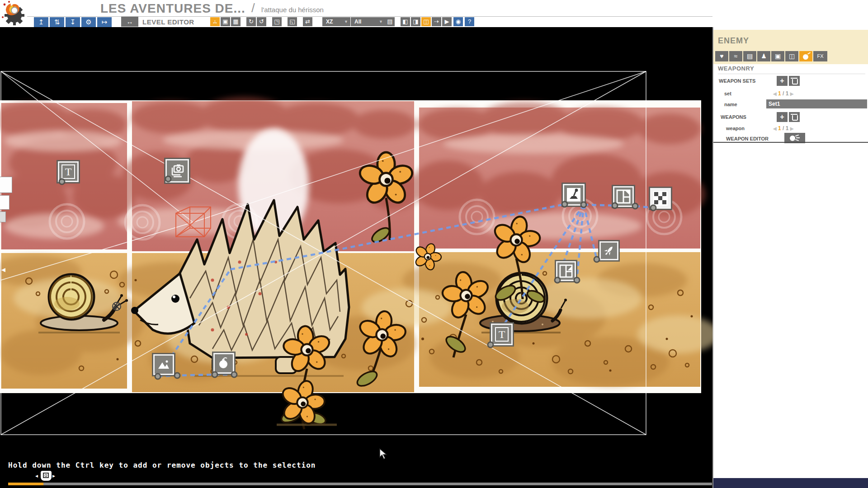 This screenshot has height=488, width=868. What do you see at coordinates (164, 365) in the screenshot?
I see `picture-object-marker` at bounding box center [164, 365].